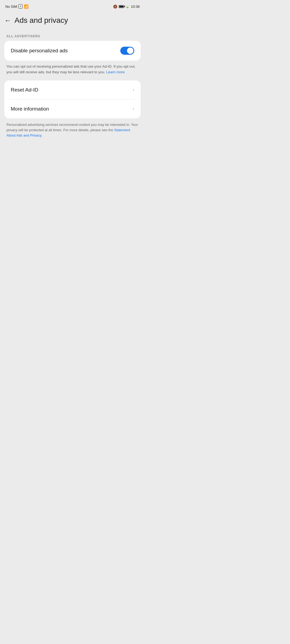 This screenshot has height=644, width=290. Describe the element at coordinates (133, 90) in the screenshot. I see `reset-ad-id-chevron: ›` at that location.